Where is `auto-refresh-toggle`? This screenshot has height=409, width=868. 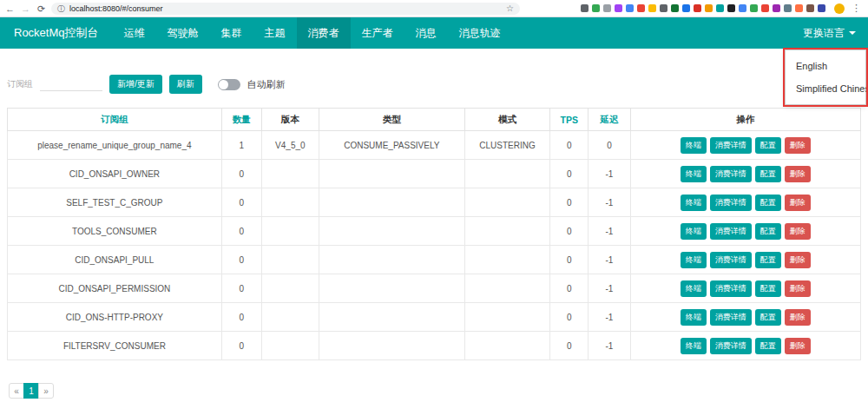 auto-refresh-toggle is located at coordinates (229, 85).